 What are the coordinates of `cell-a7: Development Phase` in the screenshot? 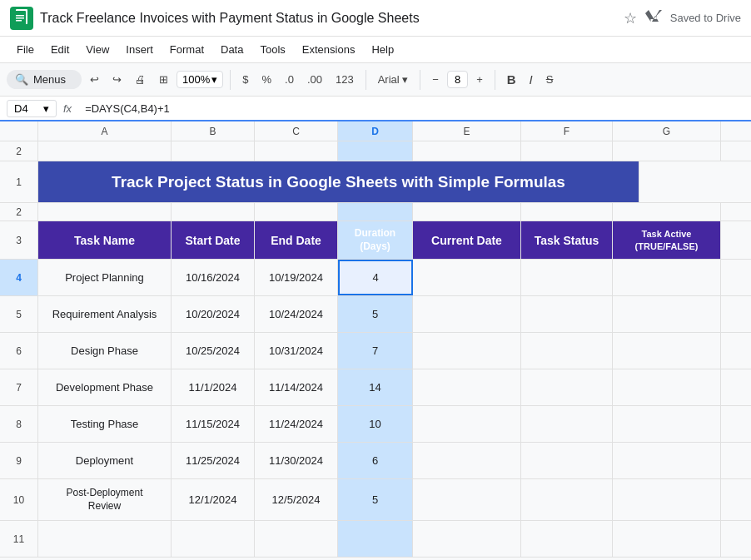 It's located at (105, 388).